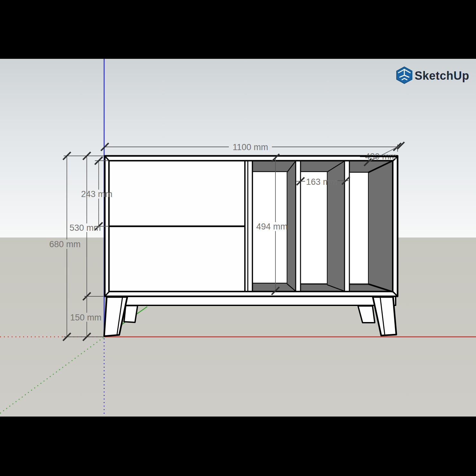 The image size is (476, 476). Describe the element at coordinates (238, 30) in the screenshot. I see `letterbox-top` at that location.